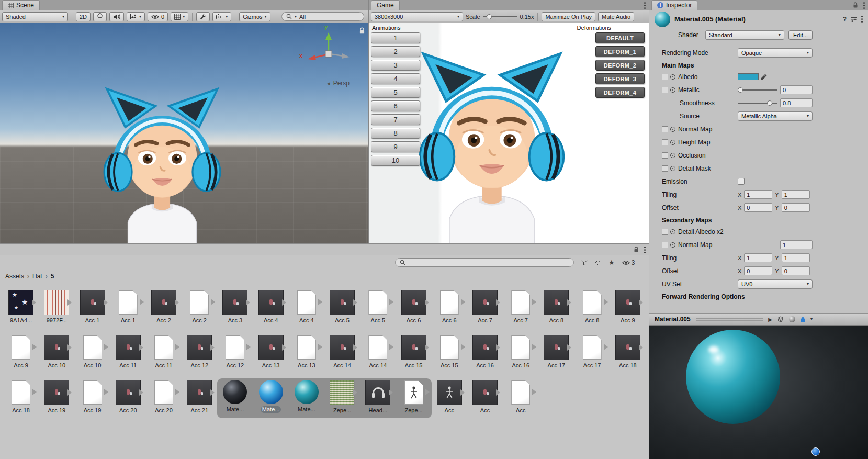 Image resolution: width=868 pixels, height=459 pixels. Describe the element at coordinates (92, 353) in the screenshot. I see `asset-item: Acc 10` at that location.